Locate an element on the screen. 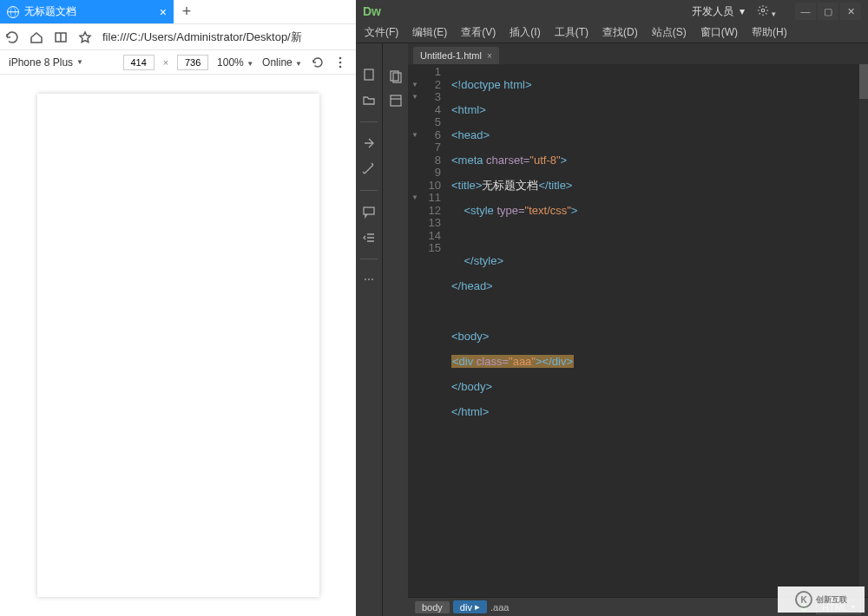 The width and height of the screenshot is (868, 616). menu-tools: 工具(T) is located at coordinates (571, 33).